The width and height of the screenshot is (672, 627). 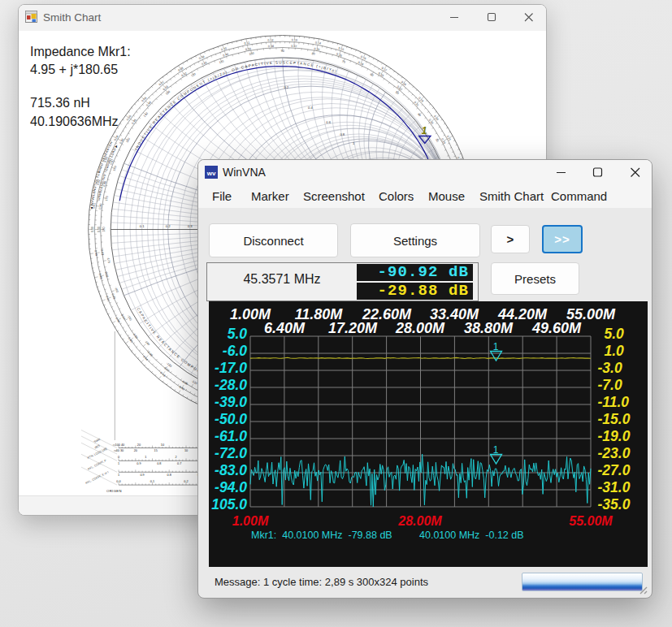 What do you see at coordinates (124, 317) in the screenshot?
I see `svg-text: 0.04` at bounding box center [124, 317].